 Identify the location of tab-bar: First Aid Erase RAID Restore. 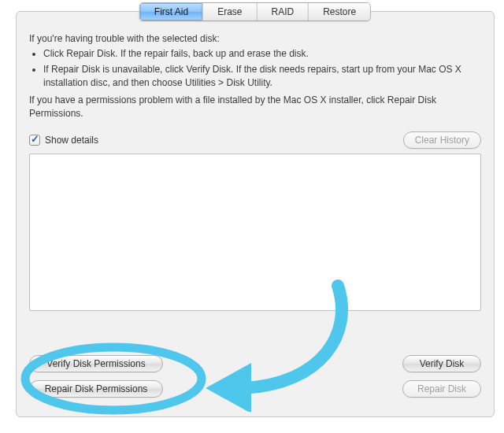
(255, 12).